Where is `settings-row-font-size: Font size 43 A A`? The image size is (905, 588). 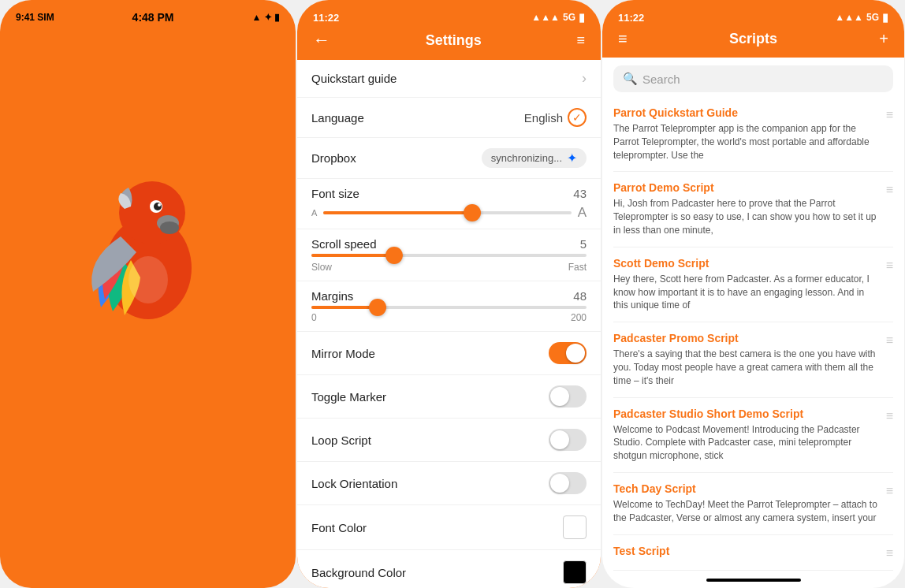
settings-row-font-size: Font size 43 A A is located at coordinates (449, 204).